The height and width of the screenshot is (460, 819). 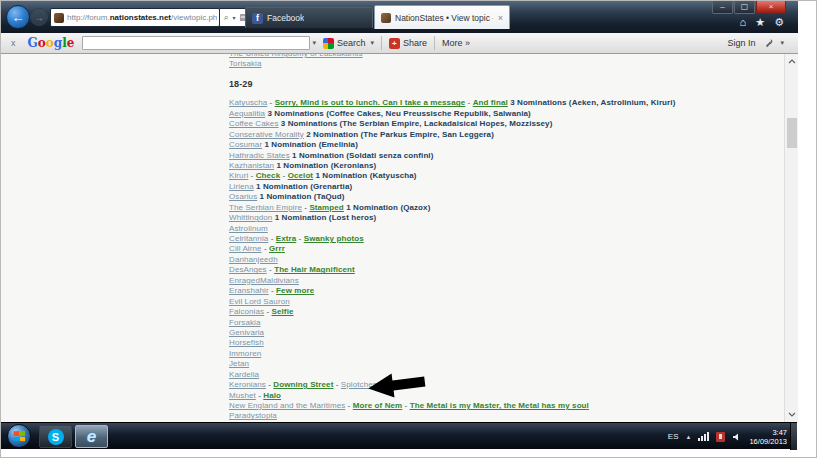 I want to click on back-button: ←, so click(x=18, y=17).